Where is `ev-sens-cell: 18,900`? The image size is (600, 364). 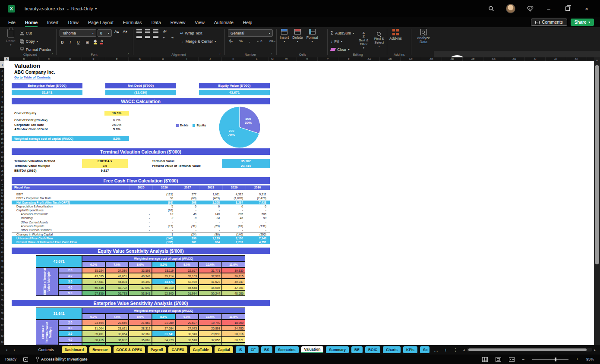
ev-sens-cell: 18,900 is located at coordinates (234, 323).